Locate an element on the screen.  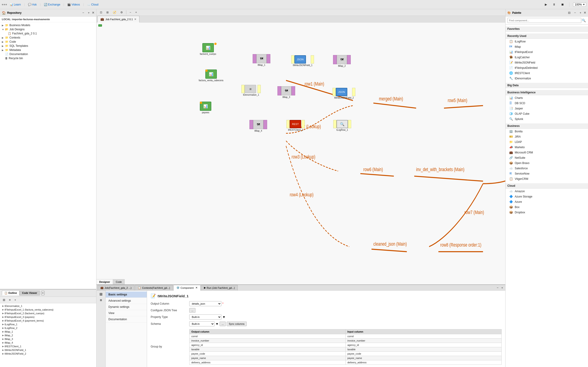
tab-code-viewer: Code Viewer is located at coordinates (30, 293).